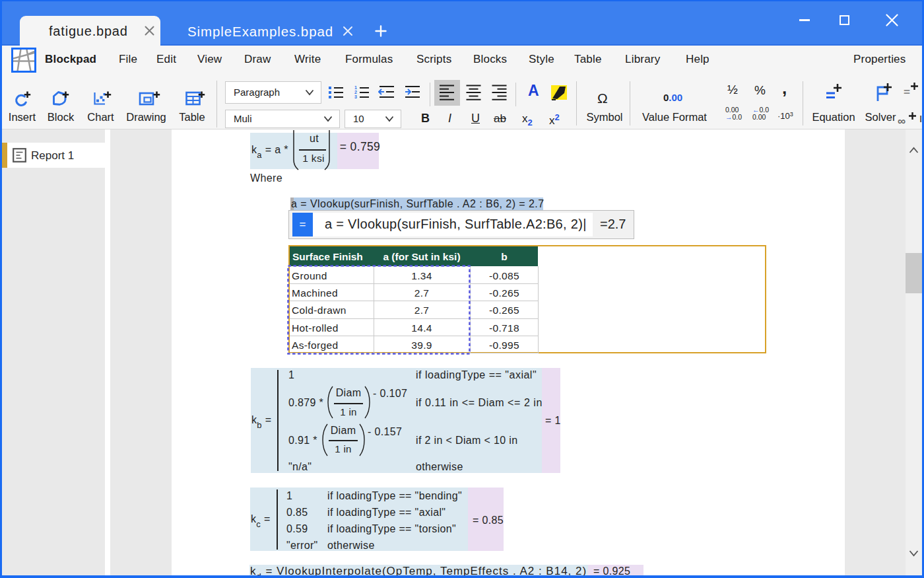  What do you see at coordinates (356, 96) in the screenshot?
I see `svg-text: 3` at bounding box center [356, 96].